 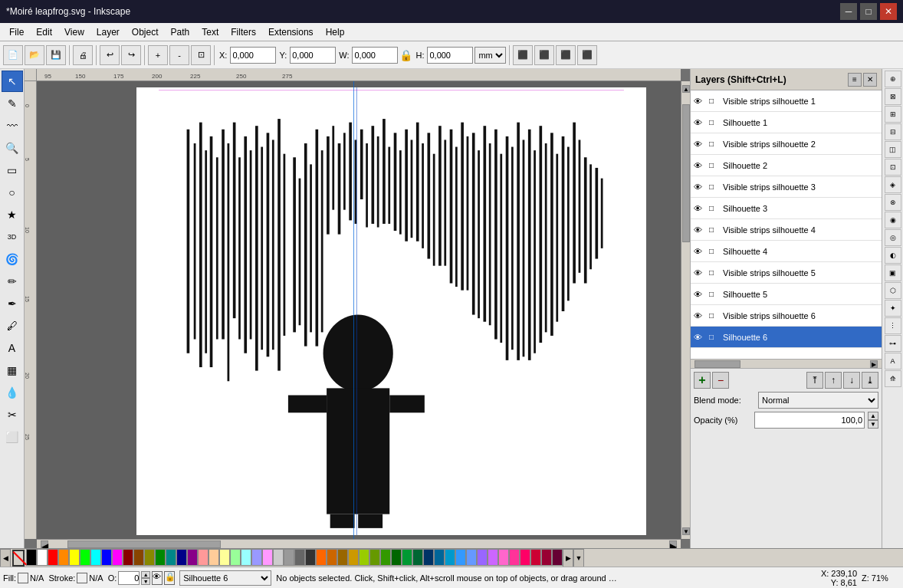 What do you see at coordinates (870, 380) in the screenshot?
I see `layer-move-to-bottom-button: ⤓` at bounding box center [870, 380].